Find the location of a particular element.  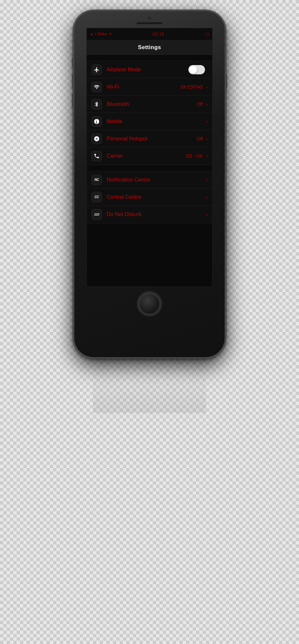

carrier-label-text: Carrier is located at coordinates (146, 156).